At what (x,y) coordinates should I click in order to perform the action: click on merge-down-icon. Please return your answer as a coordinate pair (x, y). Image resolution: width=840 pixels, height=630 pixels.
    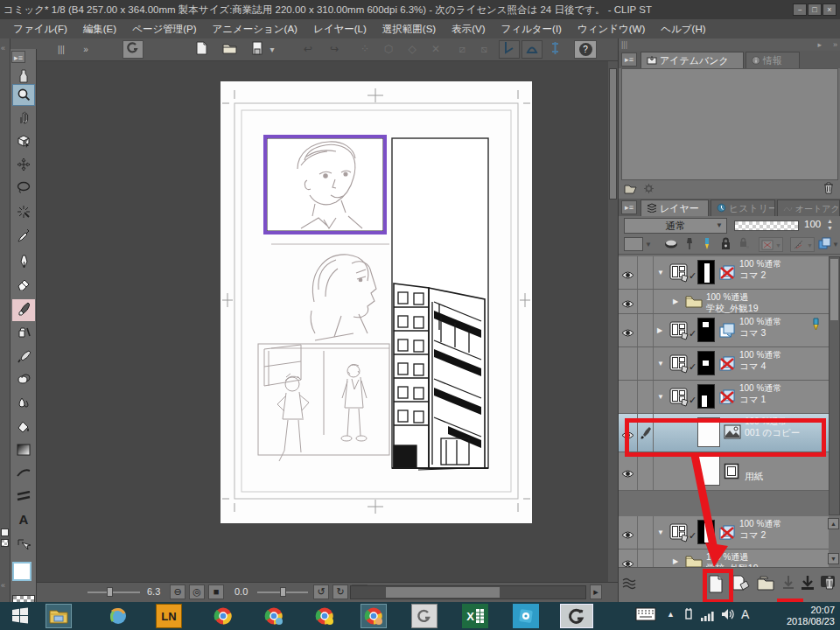
    Looking at the image, I should click on (808, 584).